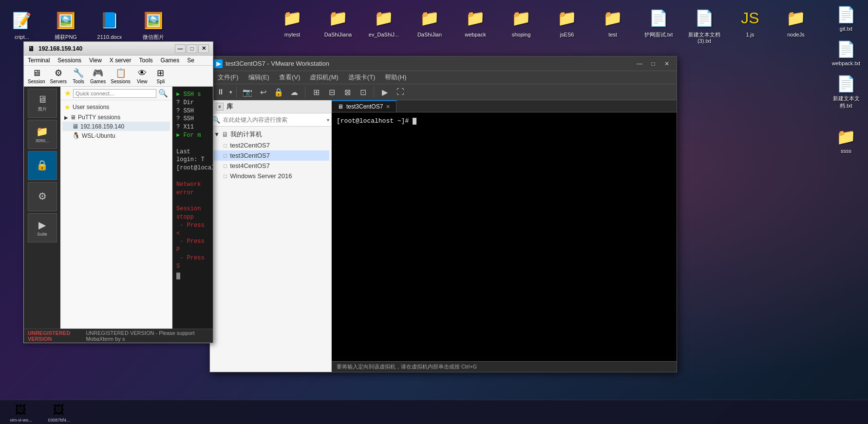  What do you see at coordinates (796, 18) in the screenshot?
I see `nodejs-icon: 📁` at bounding box center [796, 18].